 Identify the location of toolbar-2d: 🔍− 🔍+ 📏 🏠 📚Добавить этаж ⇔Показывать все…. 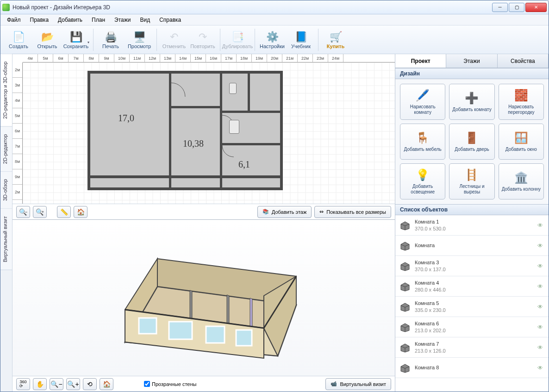
(204, 212).